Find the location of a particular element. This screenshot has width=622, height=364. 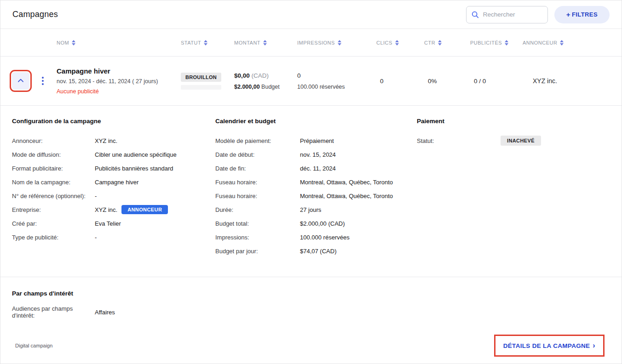

config-row-format: Format publicitaire: Publicités bannière… is located at coordinates (114, 168).